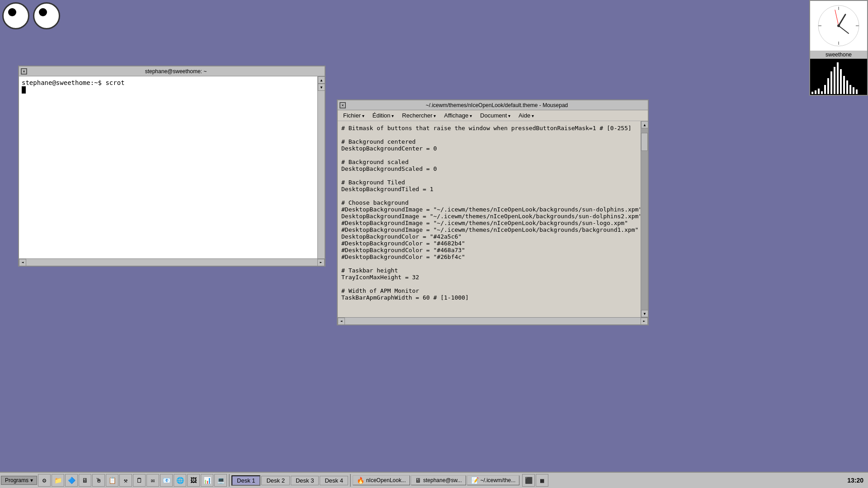 This screenshot has height=488, width=868. I want to click on terminal-title: stephane@sweethome: ~, so click(176, 71).